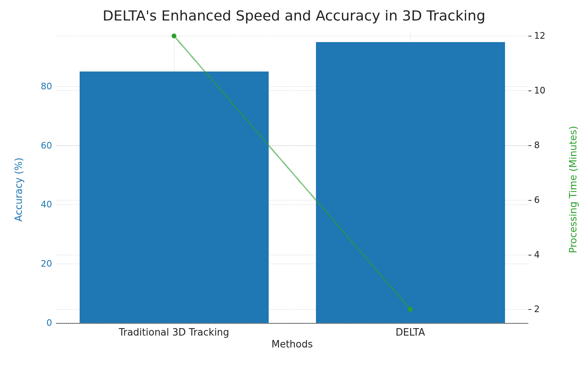  What do you see at coordinates (45, 323) in the screenshot?
I see `y-tick-left: 0` at bounding box center [45, 323].